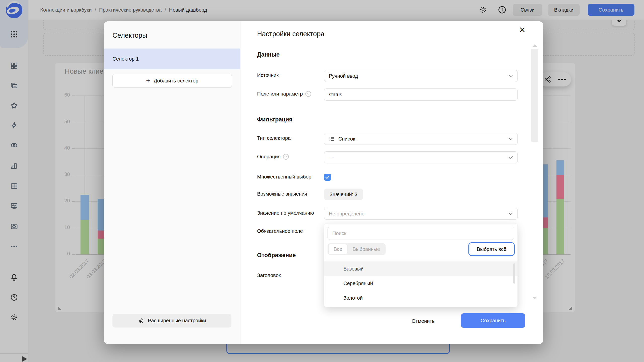 This screenshot has width=644, height=362. What do you see at coordinates (275, 120) in the screenshot?
I see `section-filter-header: Фильтрация` at bounding box center [275, 120].